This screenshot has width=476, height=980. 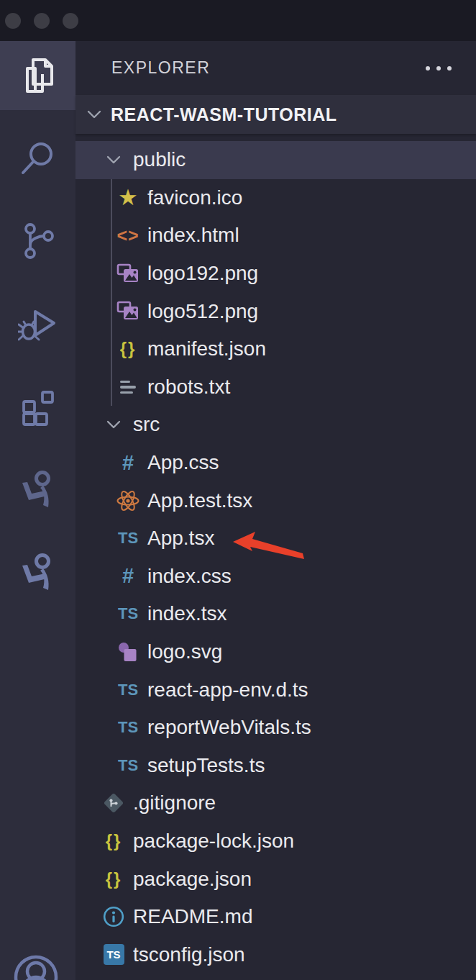 I want to click on star-icon: ★, so click(x=128, y=197).